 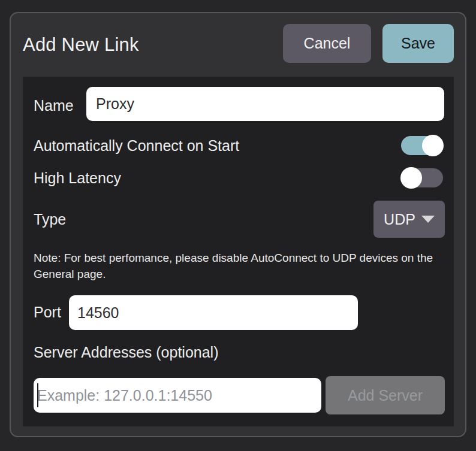 What do you see at coordinates (177, 395) in the screenshot?
I see `server-address-field-wrap` at bounding box center [177, 395].